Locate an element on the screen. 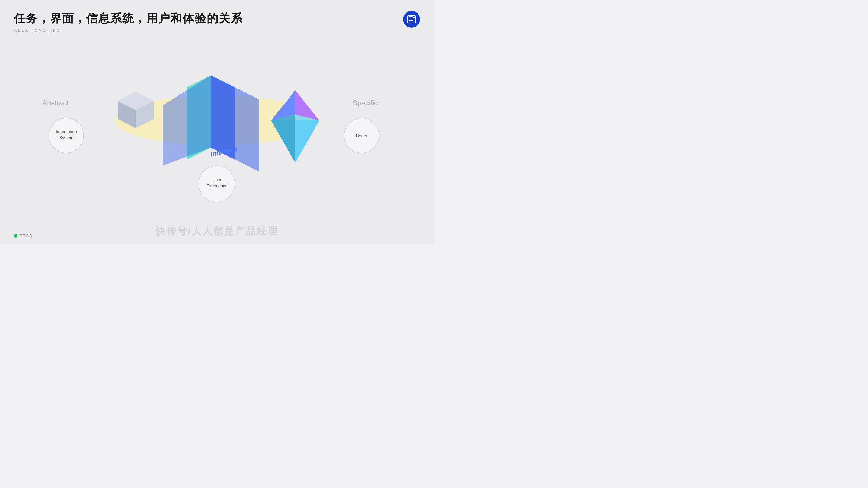 Image resolution: width=868 pixels, height=488 pixels. svg-text: System is located at coordinates (66, 138).